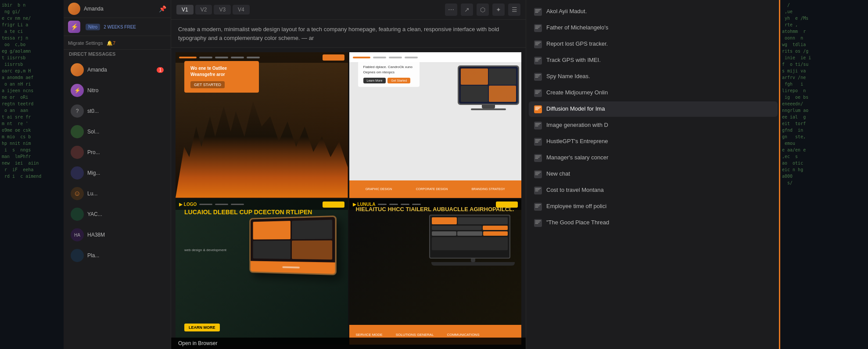  Describe the element at coordinates (653, 28) in the screenshot. I see `chat-item-father: Father of Michelangelo's` at that location.